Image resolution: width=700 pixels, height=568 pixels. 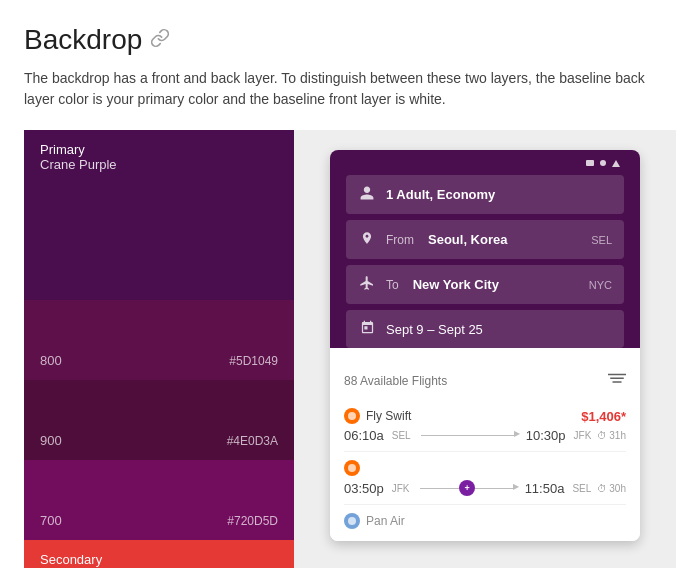 I want to click on arr-code-2: SEL, so click(x=582, y=488).